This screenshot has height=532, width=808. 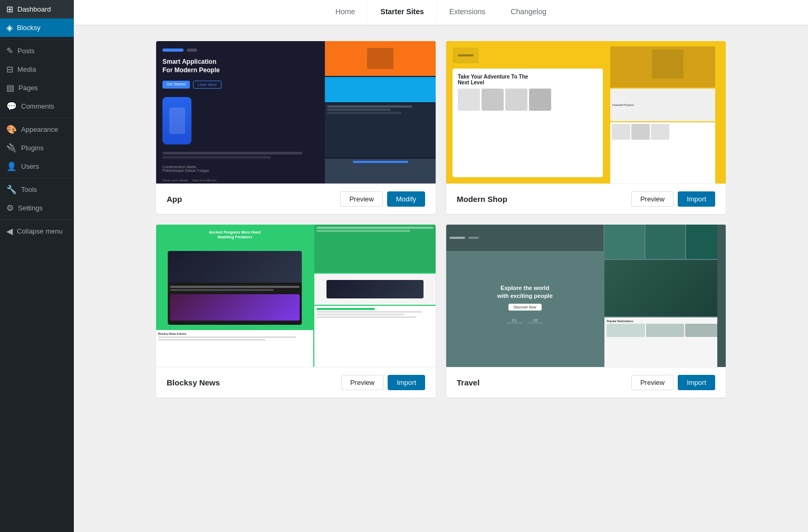 I want to click on card-footer-app: App Preview Modify, so click(x=296, y=199).